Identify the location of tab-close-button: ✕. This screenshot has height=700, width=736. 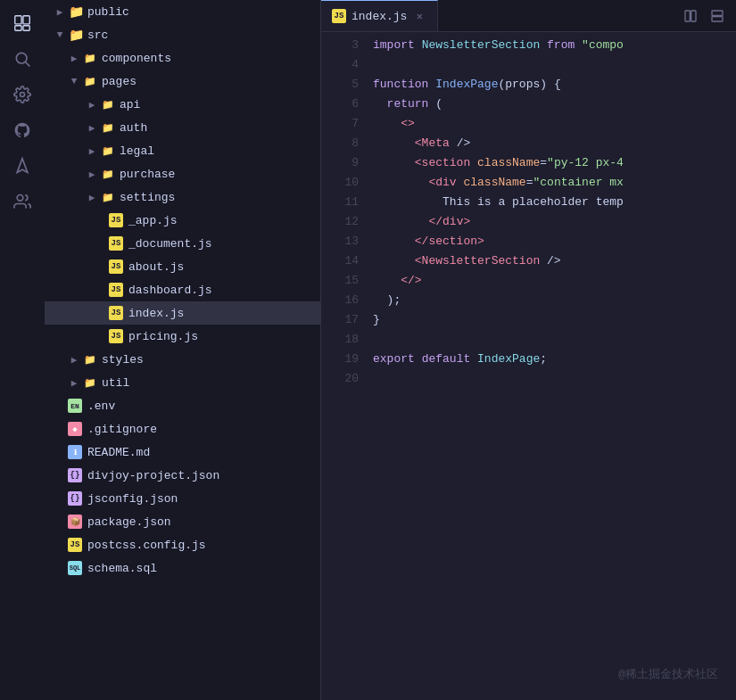
(419, 16).